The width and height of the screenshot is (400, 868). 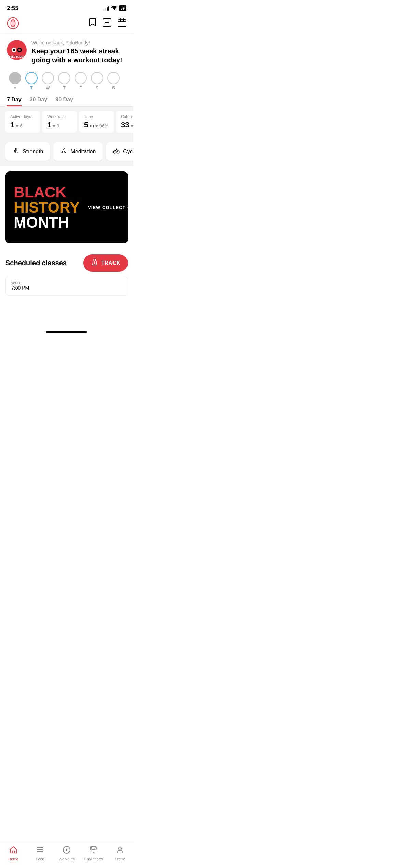 What do you see at coordinates (13, 23) in the screenshot?
I see `peloton-logo` at bounding box center [13, 23].